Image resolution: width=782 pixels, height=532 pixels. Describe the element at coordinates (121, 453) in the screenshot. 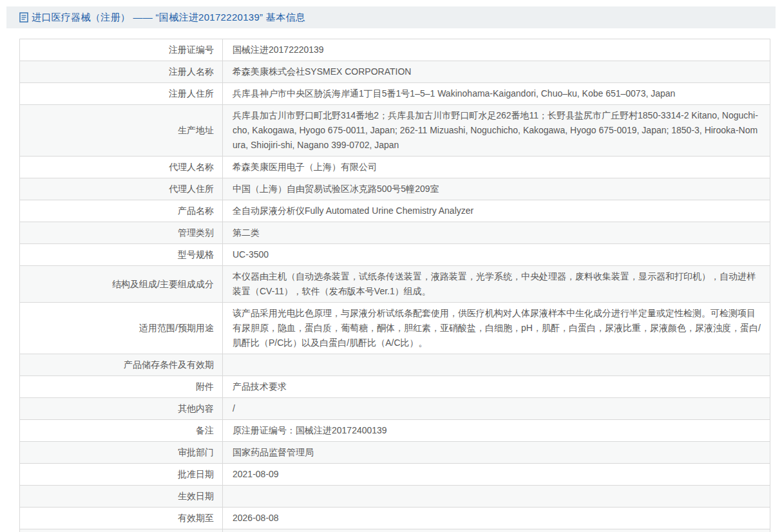

I see `row-label: 审批部门` at that location.